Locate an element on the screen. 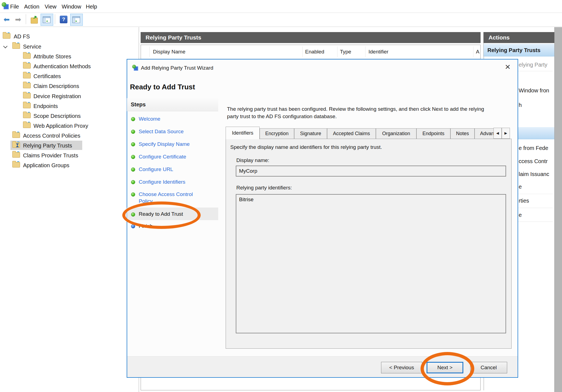 The width and height of the screenshot is (562, 392). tab-endpoints: Endpoints is located at coordinates (433, 133).